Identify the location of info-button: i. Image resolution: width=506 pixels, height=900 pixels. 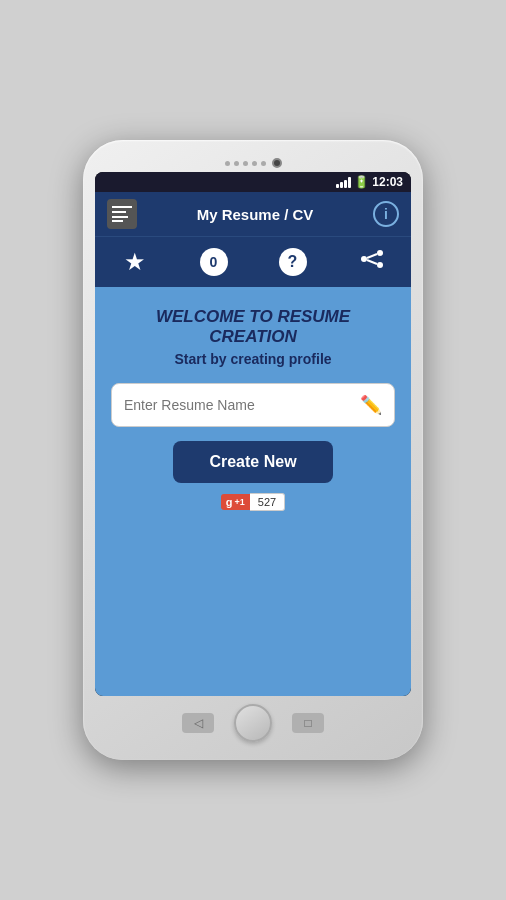
(386, 214).